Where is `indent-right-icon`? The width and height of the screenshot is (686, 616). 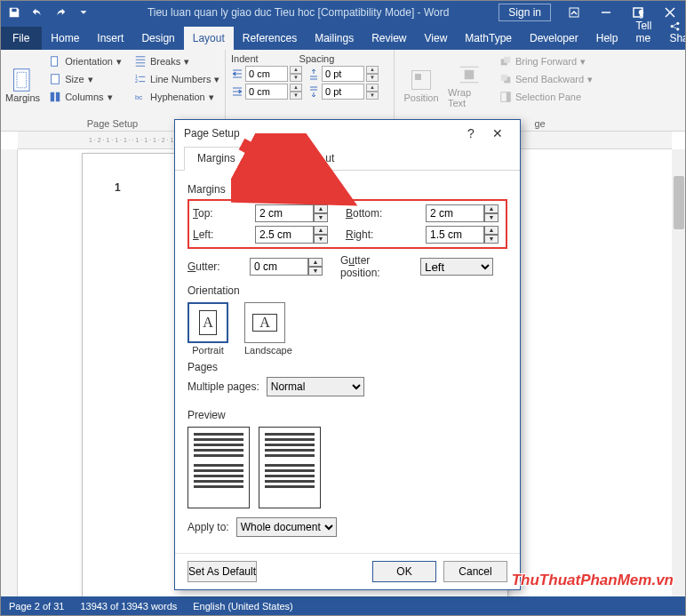 indent-right-icon is located at coordinates (237, 92).